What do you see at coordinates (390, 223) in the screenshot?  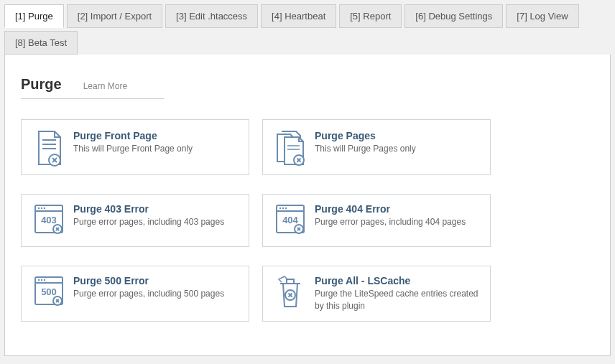 I see `card-desc: Purge error pages, including 404 pages` at bounding box center [390, 223].